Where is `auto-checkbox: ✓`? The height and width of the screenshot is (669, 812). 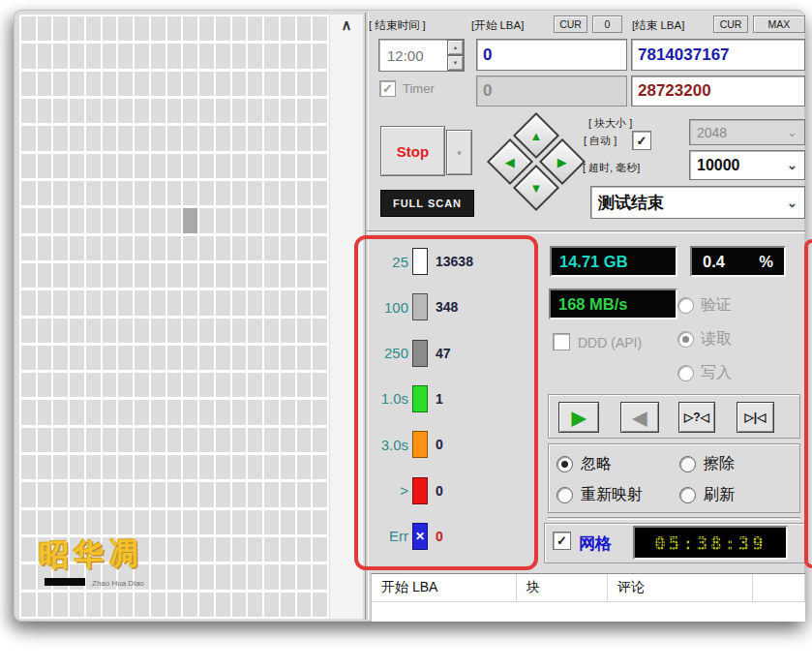 auto-checkbox: ✓ is located at coordinates (642, 140).